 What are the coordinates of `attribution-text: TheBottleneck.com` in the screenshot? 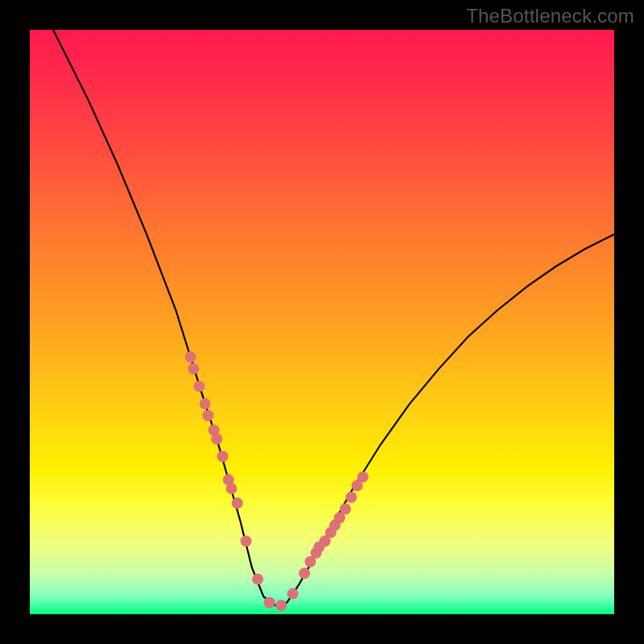 It's located at (551, 16).